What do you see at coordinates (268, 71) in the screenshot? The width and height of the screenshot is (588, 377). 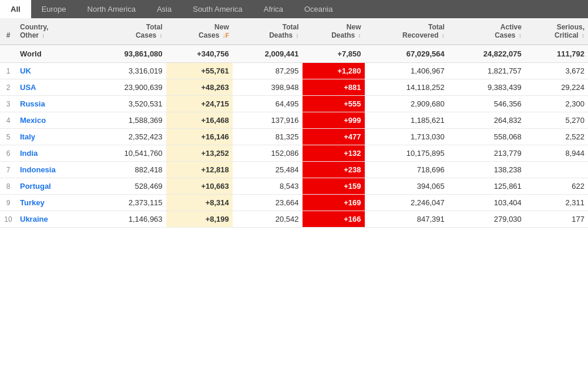 I see `row-total-deaths: 87,295` at bounding box center [268, 71].